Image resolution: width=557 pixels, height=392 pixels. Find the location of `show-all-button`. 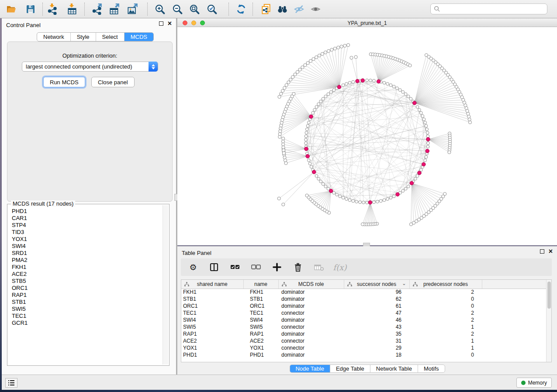

show-all-button is located at coordinates (315, 9).